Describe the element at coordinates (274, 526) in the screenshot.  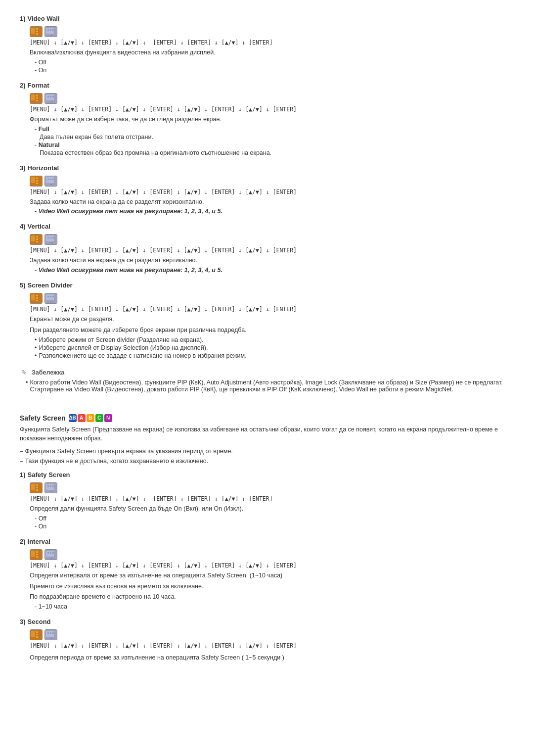
I see `ss-item1-opt-on: - On` at that location.